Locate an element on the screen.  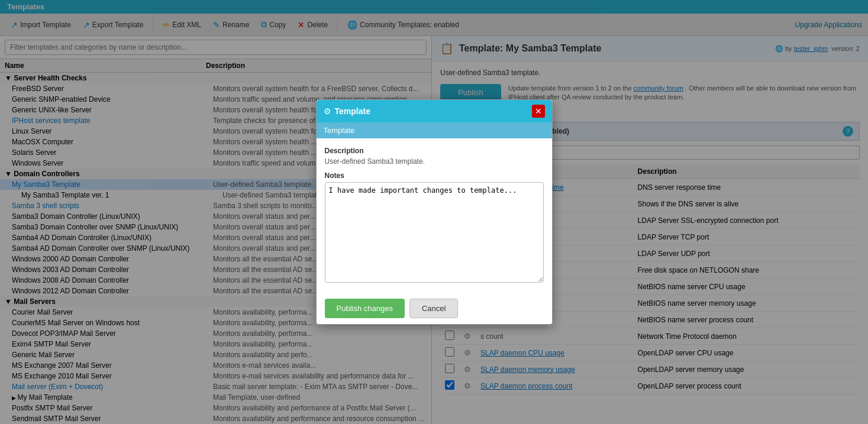
modal-notes-label: Notes is located at coordinates (434, 176).